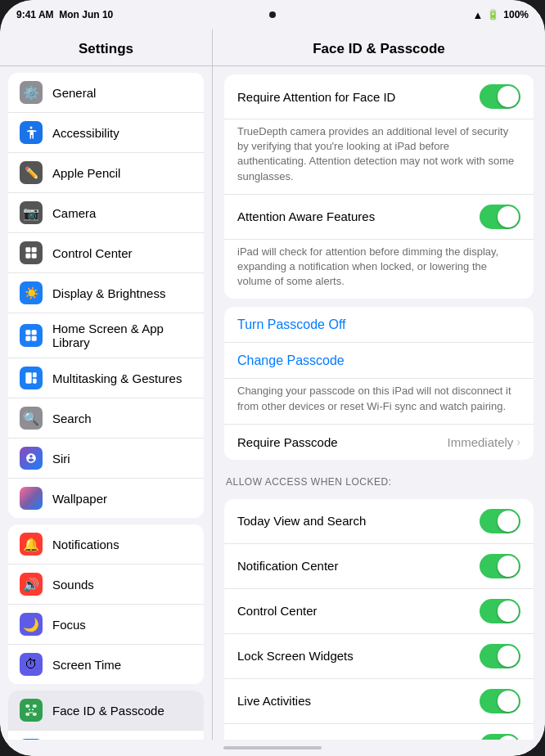 This screenshot has height=756, width=545. I want to click on siri-label: Siri, so click(61, 458).